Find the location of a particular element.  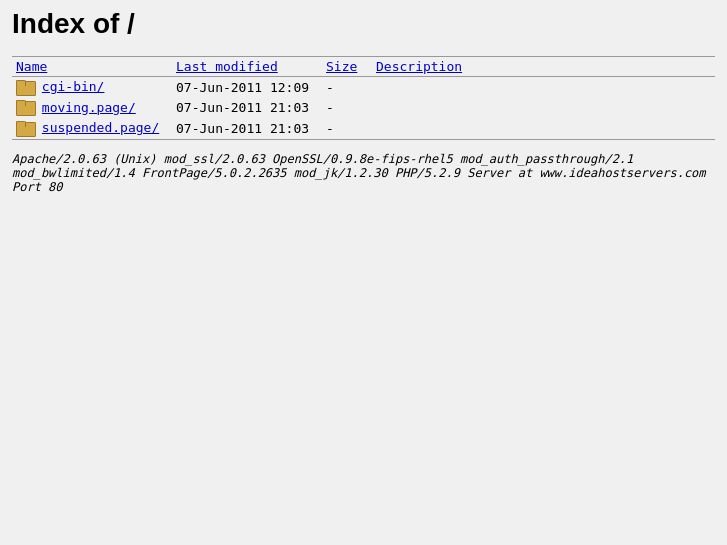

file-link: moving.page/ is located at coordinates (89, 108).